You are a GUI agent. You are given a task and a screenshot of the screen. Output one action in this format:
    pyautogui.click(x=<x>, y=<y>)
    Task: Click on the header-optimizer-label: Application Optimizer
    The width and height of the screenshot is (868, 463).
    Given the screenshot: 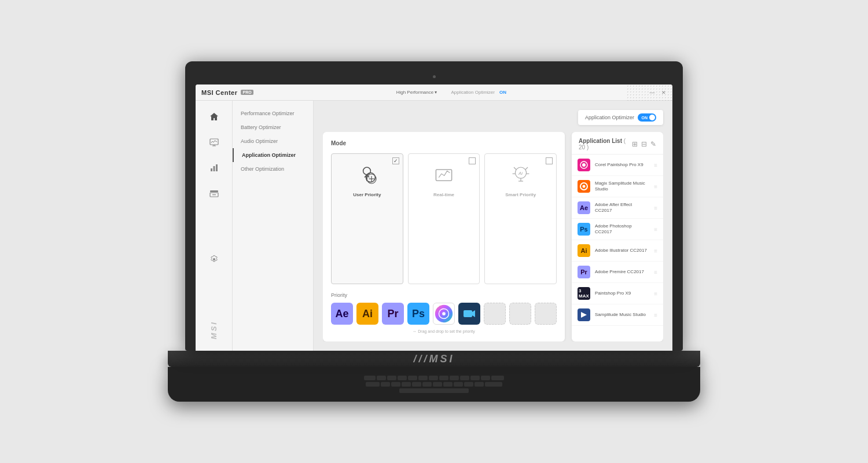 What is the action you would take?
    pyautogui.click(x=473, y=93)
    